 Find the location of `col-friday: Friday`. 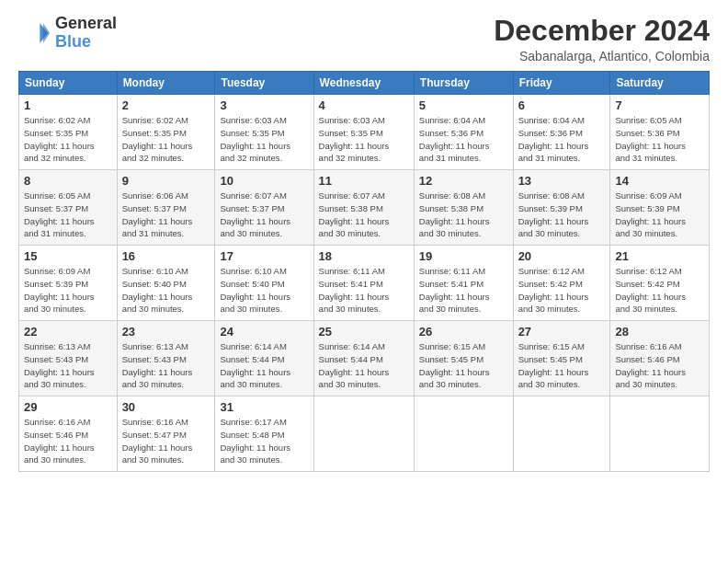

col-friday: Friday is located at coordinates (562, 83).